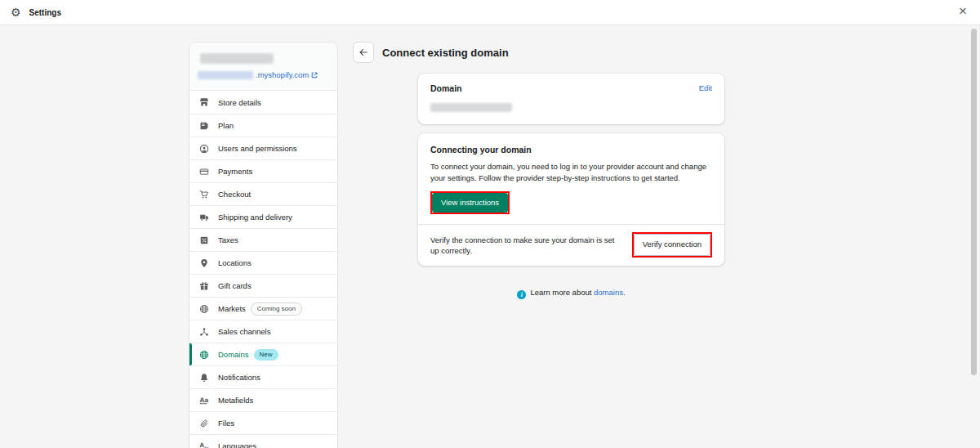 The image size is (980, 448). What do you see at coordinates (204, 286) in the screenshot?
I see `gift-cards-icon` at bounding box center [204, 286].